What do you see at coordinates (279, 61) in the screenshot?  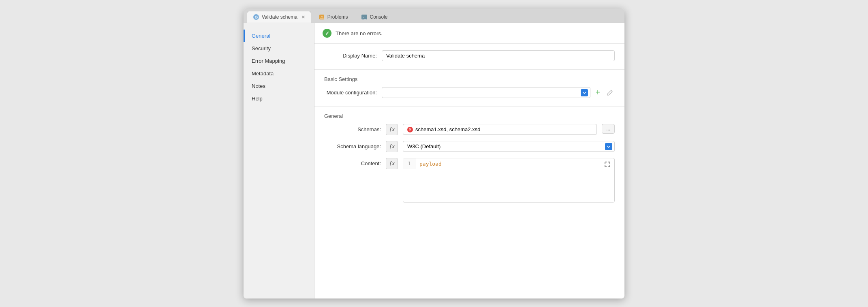 I see `sidebar-item-error-mapping: Error Mapping` at bounding box center [279, 61].